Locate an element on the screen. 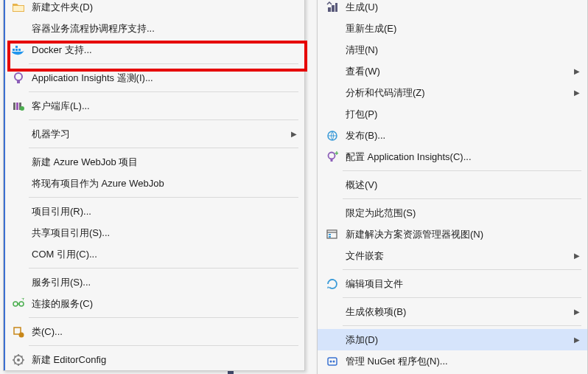 This screenshot has height=374, width=588. menu-item-new-solution-explorer: 新建解决方案资源管理器视图(N) is located at coordinates (452, 235).